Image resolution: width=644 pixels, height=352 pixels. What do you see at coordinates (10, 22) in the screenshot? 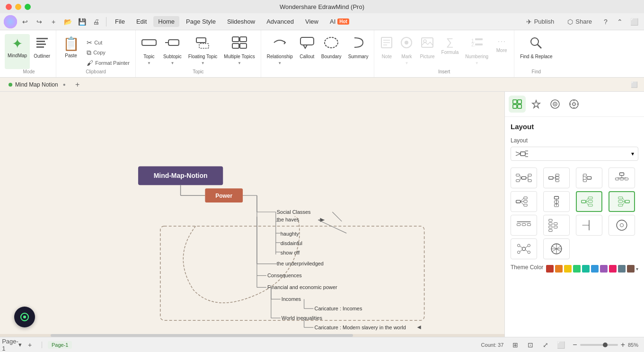
I see `avatar` at bounding box center [10, 22].